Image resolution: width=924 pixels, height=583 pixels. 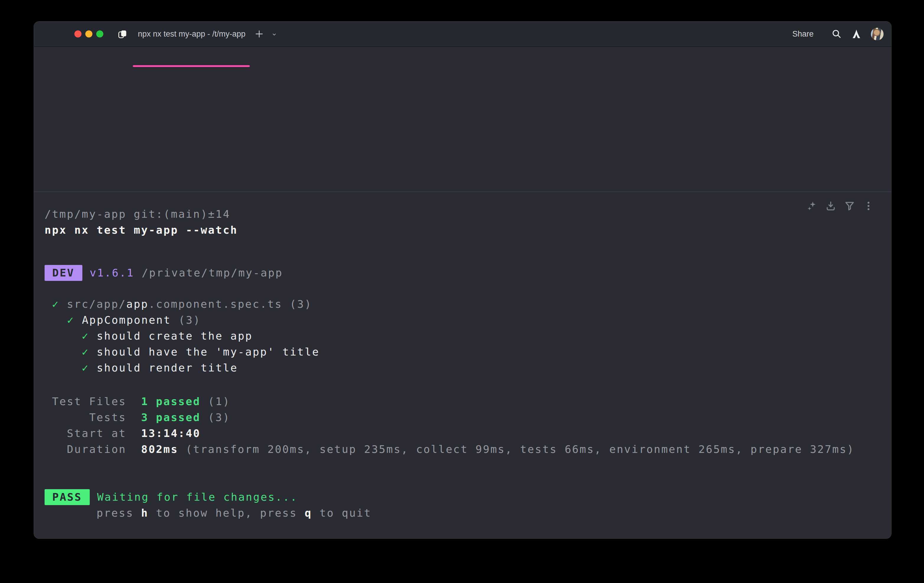 I want to click on summary-extra: (transform 200ms, setup 235ms, collect 9…, so click(x=516, y=449).